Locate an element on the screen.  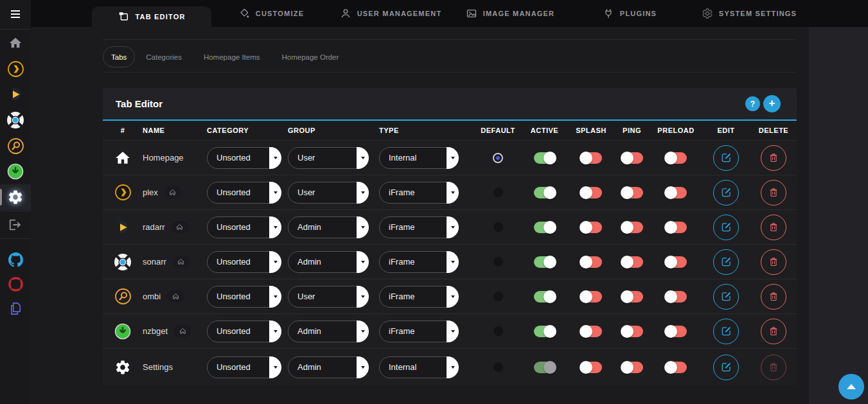
question-icon: ? is located at coordinates (753, 104).